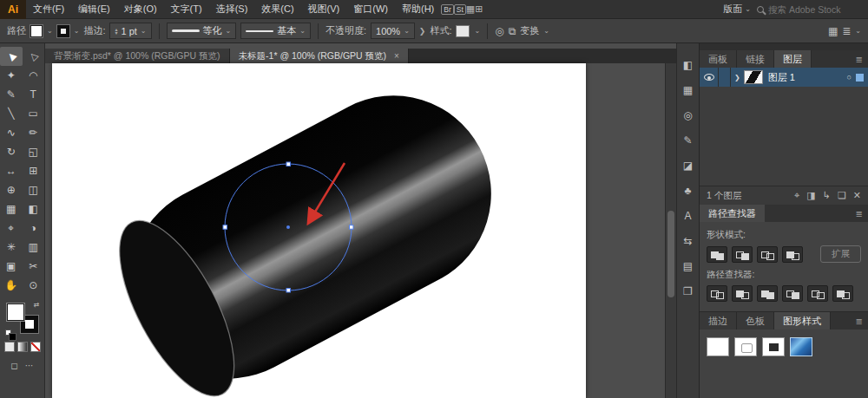 This screenshot has width=868, height=398. I want to click on gradient-mode-button, so click(23, 347).